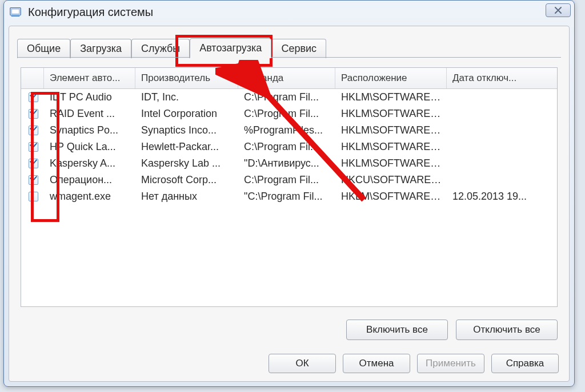 The height and width of the screenshot is (392, 585). Describe the element at coordinates (289, 330) in the screenshot. I see `enable-disable-row: Включить все Отключить все` at that location.